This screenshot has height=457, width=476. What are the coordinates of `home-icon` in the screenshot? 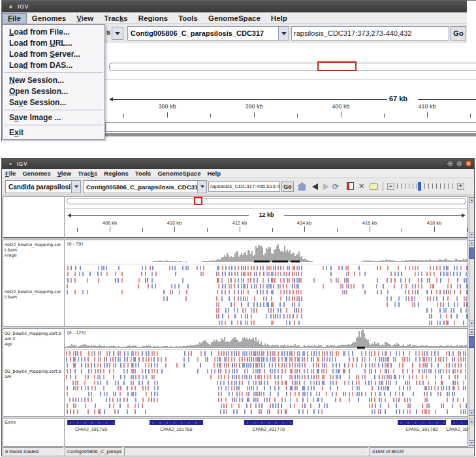 It's located at (302, 187).